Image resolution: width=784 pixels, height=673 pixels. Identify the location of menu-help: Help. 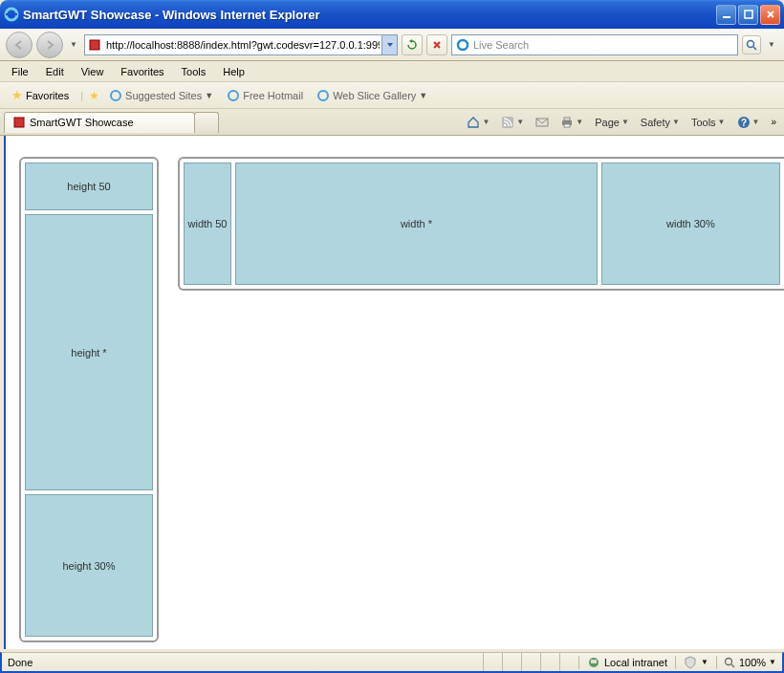
(233, 72).